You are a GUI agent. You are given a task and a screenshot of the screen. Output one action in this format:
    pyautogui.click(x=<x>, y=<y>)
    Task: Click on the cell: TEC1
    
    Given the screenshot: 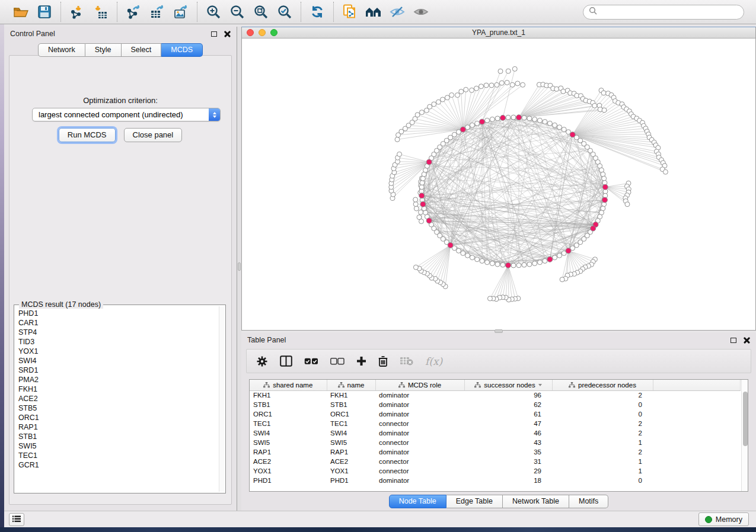 What is the action you would take?
    pyautogui.click(x=288, y=424)
    